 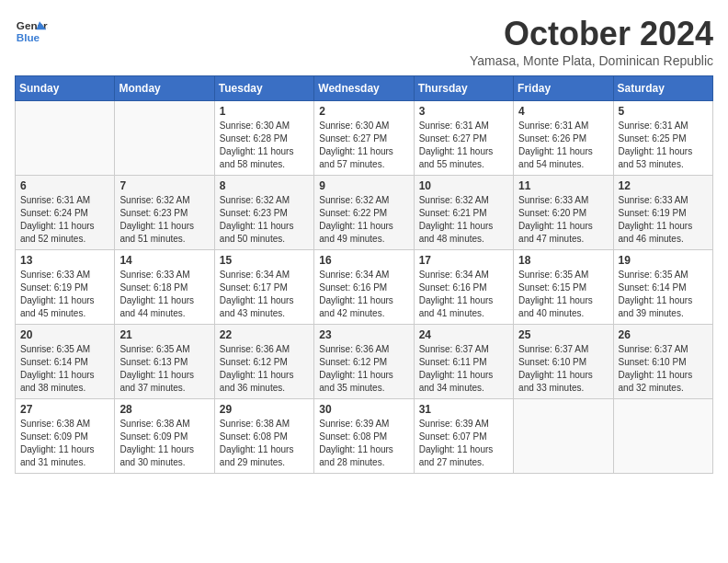 What do you see at coordinates (563, 111) in the screenshot?
I see `day-number: 4` at bounding box center [563, 111].